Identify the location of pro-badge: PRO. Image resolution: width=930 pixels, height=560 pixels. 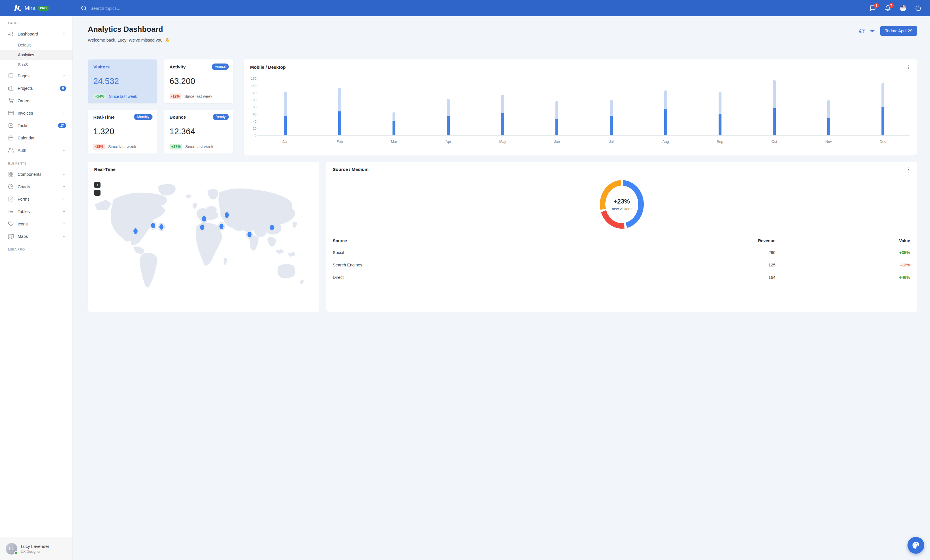
(44, 8).